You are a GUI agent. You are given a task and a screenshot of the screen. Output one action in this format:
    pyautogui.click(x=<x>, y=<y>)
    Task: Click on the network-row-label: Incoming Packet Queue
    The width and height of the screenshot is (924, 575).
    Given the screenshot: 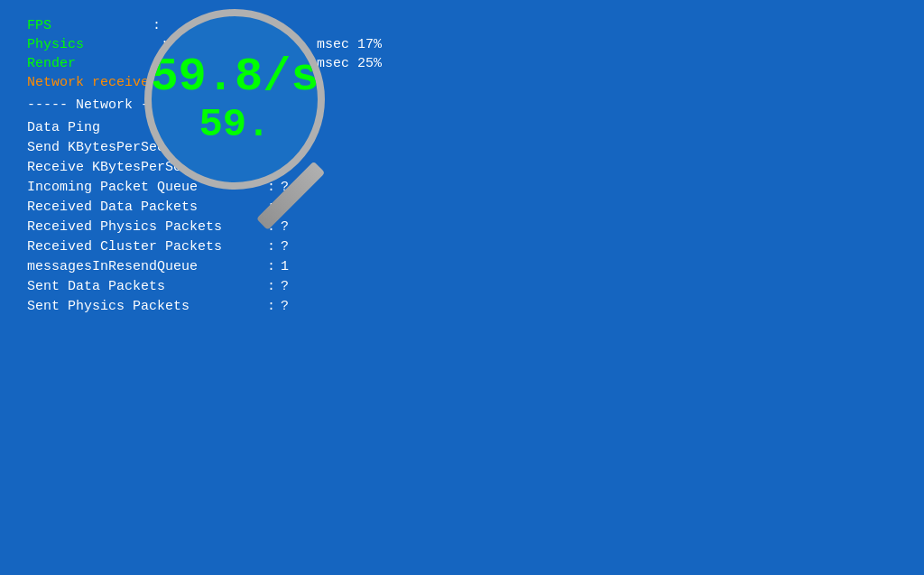 What is the action you would take?
    pyautogui.click(x=144, y=188)
    